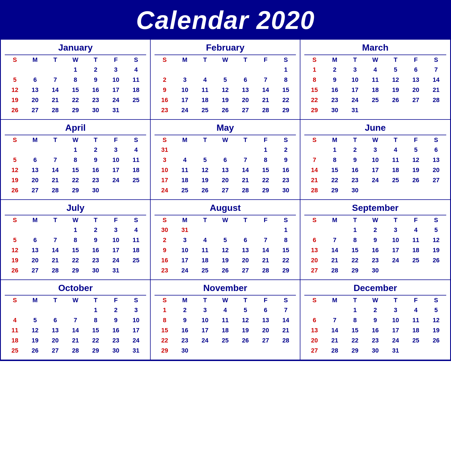  I want to click on day-cell: 15, so click(76, 90).